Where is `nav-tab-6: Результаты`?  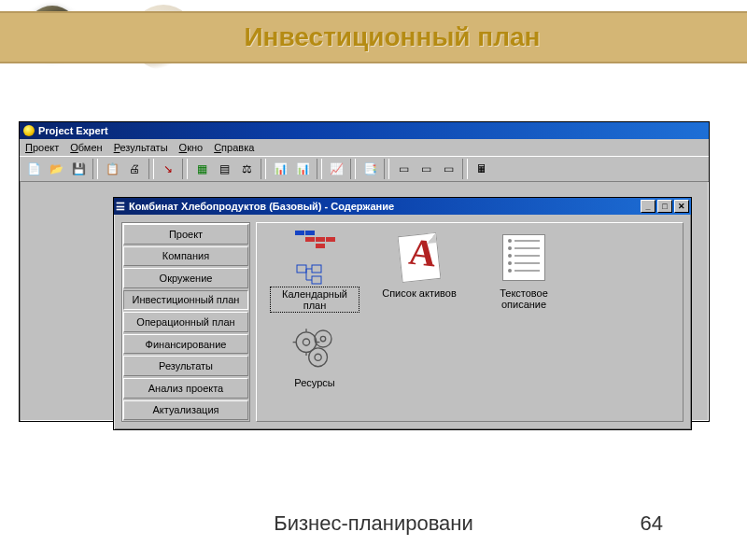
nav-tab-6: Результаты is located at coordinates (186, 366).